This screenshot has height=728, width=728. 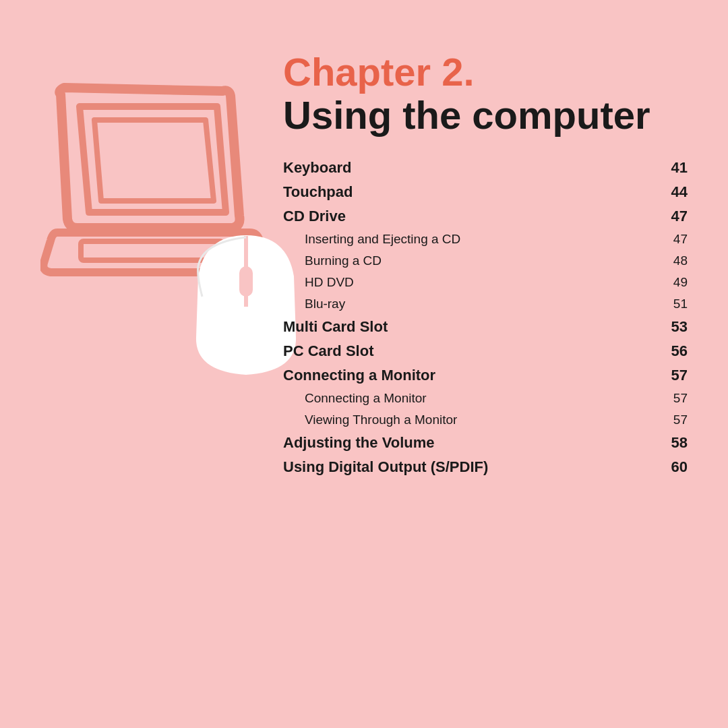 What do you see at coordinates (674, 443) in the screenshot?
I see `toc-page-number: 58` at bounding box center [674, 443].